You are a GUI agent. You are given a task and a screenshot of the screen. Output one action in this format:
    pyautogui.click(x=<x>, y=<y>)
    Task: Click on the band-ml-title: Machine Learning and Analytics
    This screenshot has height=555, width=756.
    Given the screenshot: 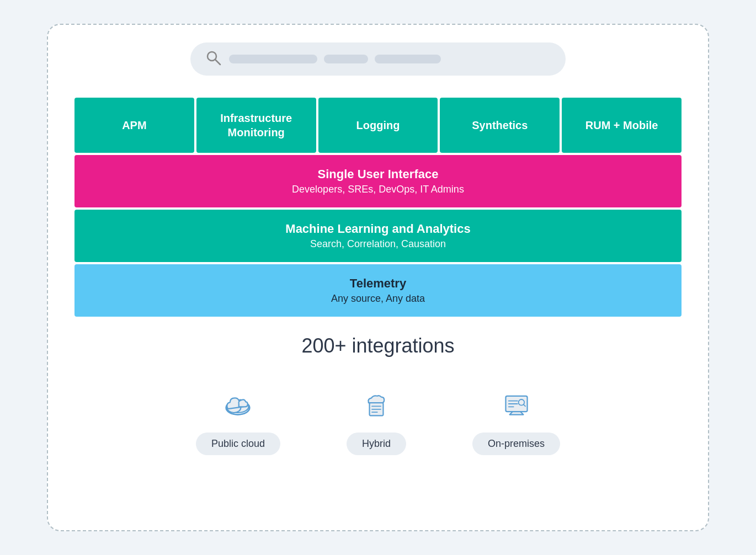 What is the action you would take?
    pyautogui.click(x=377, y=229)
    